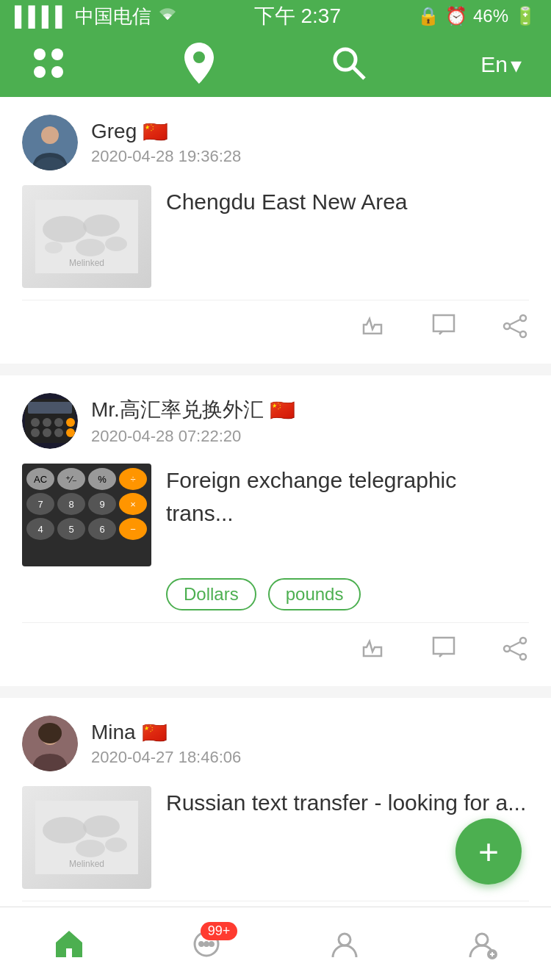 This screenshot has height=980, width=551. Describe the element at coordinates (477, 16) in the screenshot. I see `status-right: 🔒 ⏰ 46% 🔋` at that location.